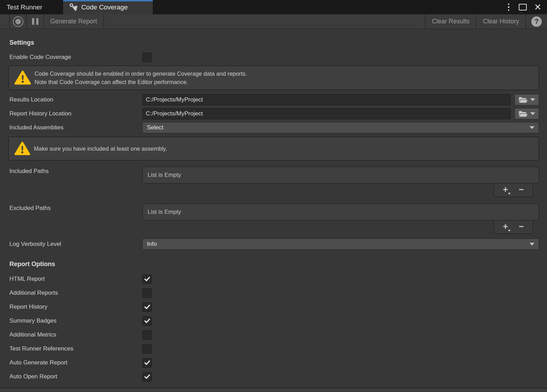 Image resolution: width=547 pixels, height=392 pixels. What do you see at coordinates (76, 114) in the screenshot?
I see `report-history-location-label: Report History Location` at bounding box center [76, 114].